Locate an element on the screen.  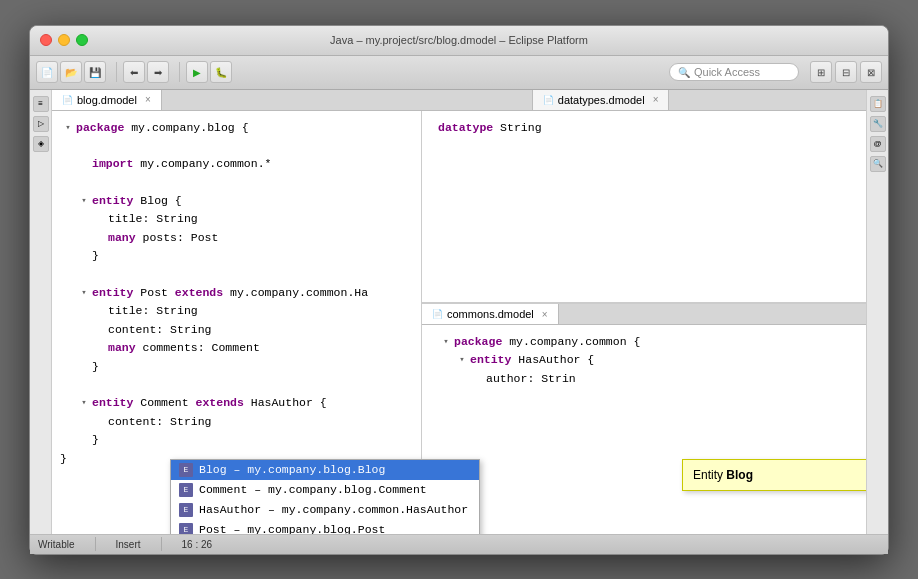
ac-label-hasauthor: HasAuthor – my.company.common.HasAuthor is located at coordinates (334, 510).